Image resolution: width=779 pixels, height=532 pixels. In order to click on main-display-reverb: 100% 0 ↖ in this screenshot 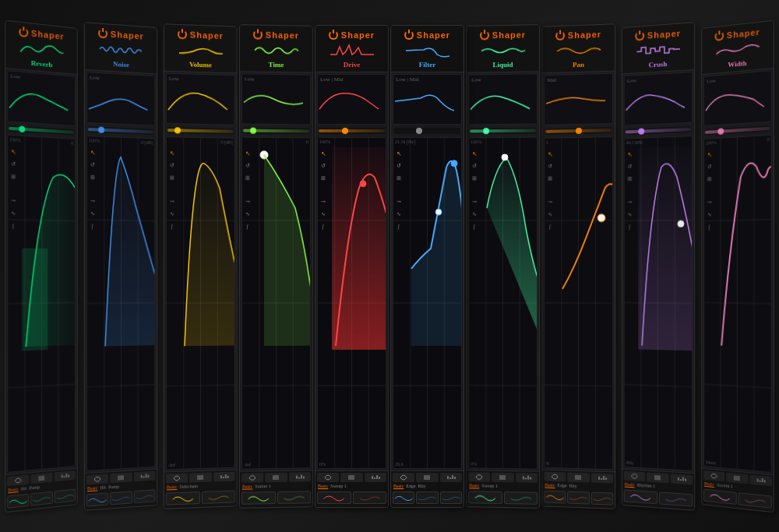, I will do `click(41, 303)`.